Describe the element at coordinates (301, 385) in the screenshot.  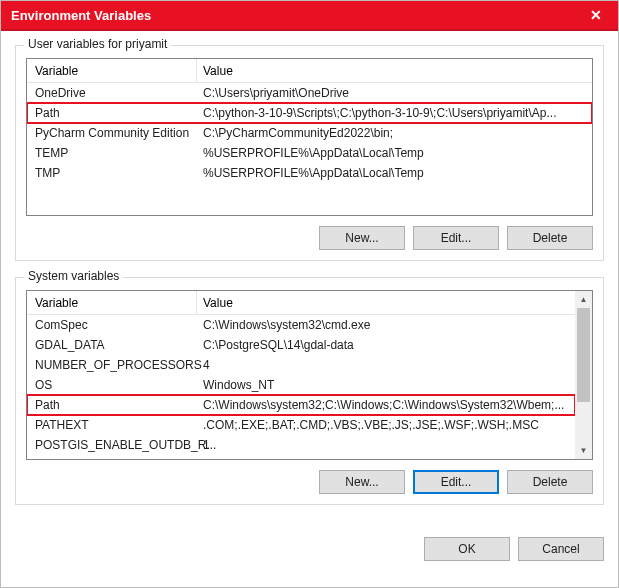
I see `table-row: OSWindows_NT` at that location.